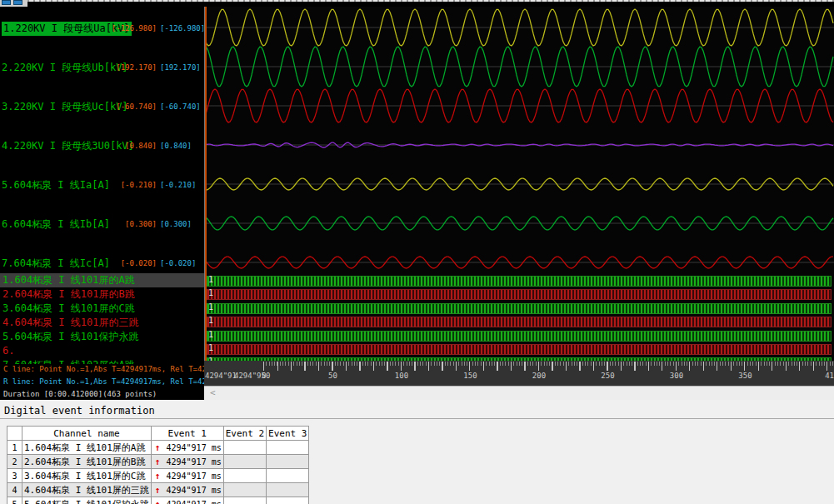  What do you see at coordinates (56, 263) in the screenshot?
I see `analog-channel-label: 7.604柘泉 I 线Ic[A]` at bounding box center [56, 263].